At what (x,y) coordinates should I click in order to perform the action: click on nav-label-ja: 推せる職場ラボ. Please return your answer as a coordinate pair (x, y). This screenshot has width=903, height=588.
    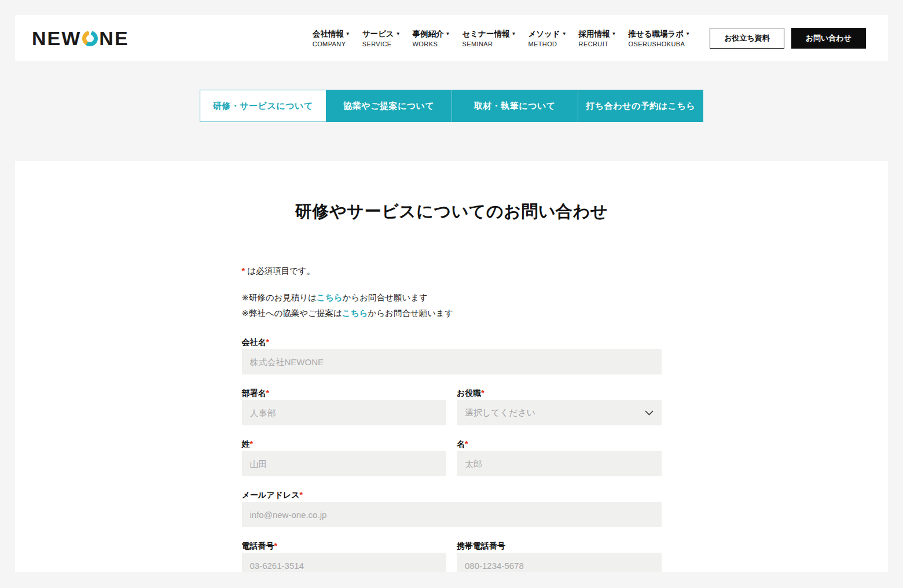
    Looking at the image, I should click on (656, 34).